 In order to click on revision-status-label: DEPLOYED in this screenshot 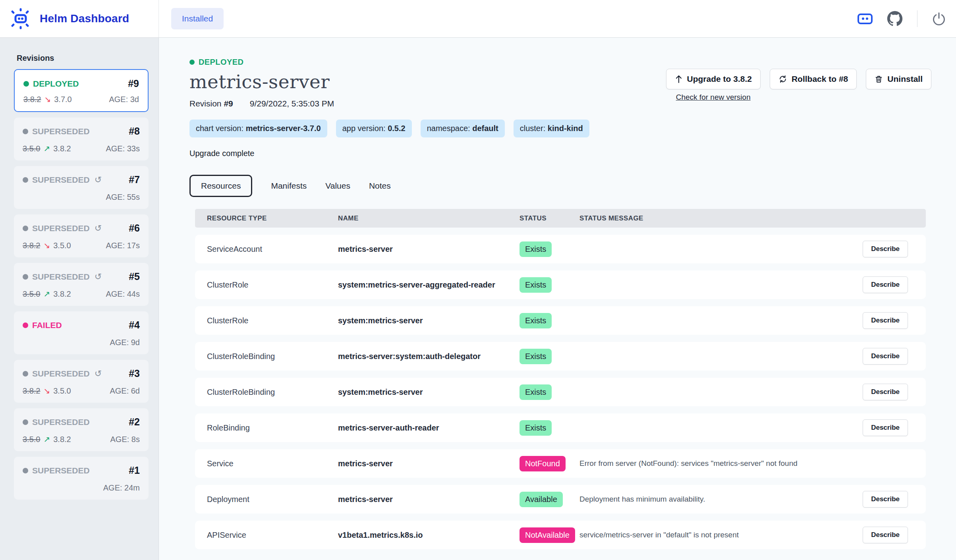, I will do `click(56, 84)`.